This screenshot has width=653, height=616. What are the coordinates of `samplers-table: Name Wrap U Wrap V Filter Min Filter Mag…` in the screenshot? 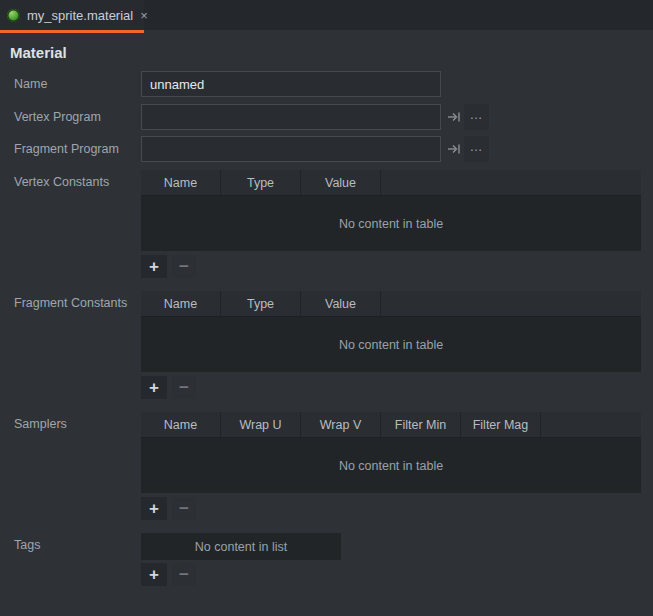 It's located at (391, 452).